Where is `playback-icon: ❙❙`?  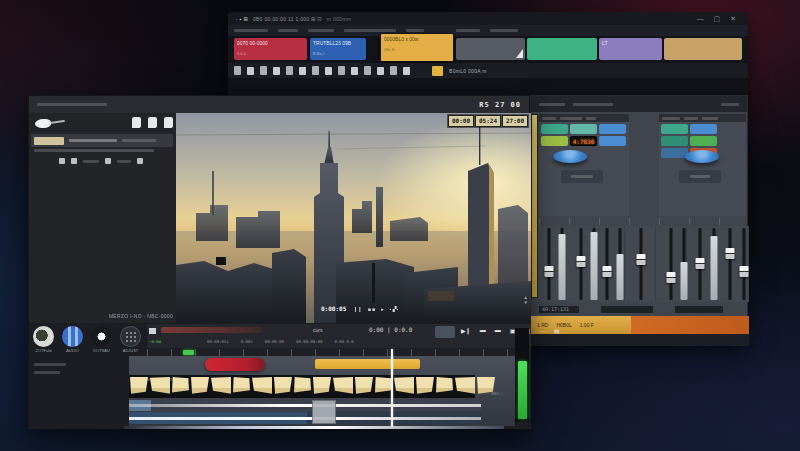
playback-icon: ❙❙ is located at coordinates (357, 309).